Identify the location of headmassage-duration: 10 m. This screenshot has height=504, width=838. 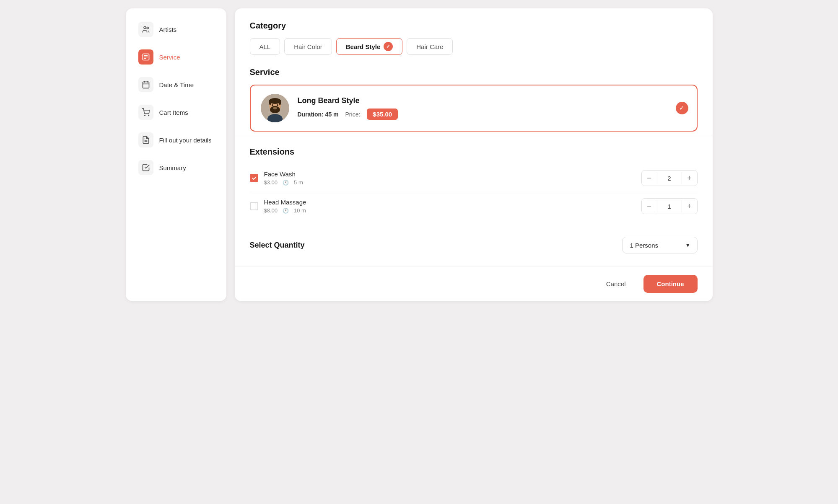
(300, 210).